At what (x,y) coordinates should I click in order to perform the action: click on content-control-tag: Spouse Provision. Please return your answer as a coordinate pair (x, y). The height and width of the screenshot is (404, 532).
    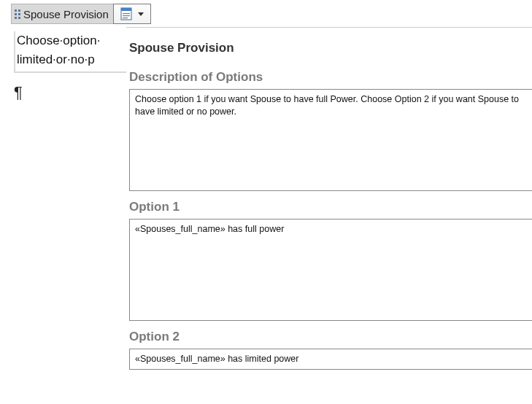
    Looking at the image, I should click on (81, 14).